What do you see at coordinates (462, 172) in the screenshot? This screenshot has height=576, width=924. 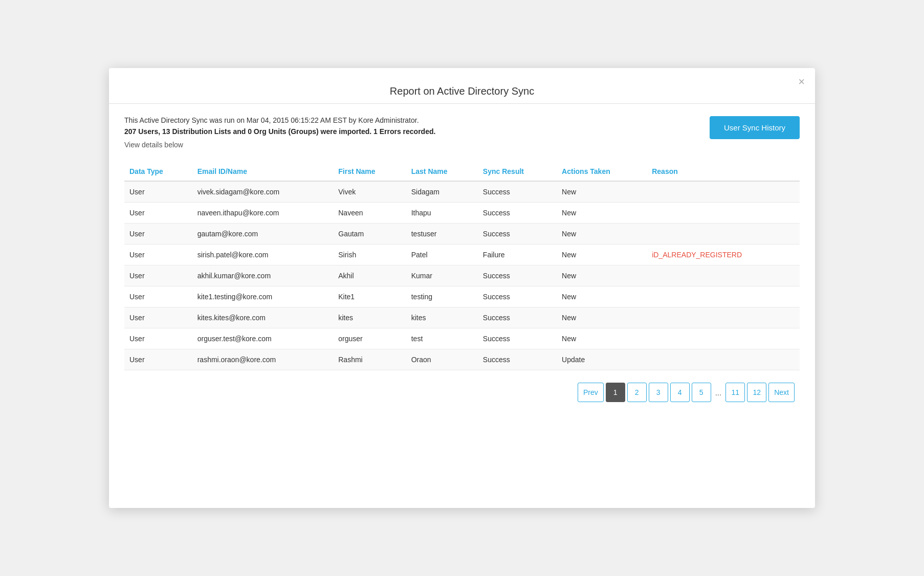 I see `table-header: Data Type Email ID/Name First Name Last …` at bounding box center [462, 172].